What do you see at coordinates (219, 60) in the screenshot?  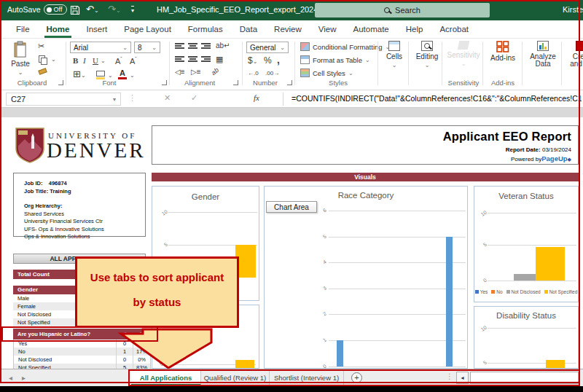 I see `merge-center-icon: ▦` at bounding box center [219, 60].